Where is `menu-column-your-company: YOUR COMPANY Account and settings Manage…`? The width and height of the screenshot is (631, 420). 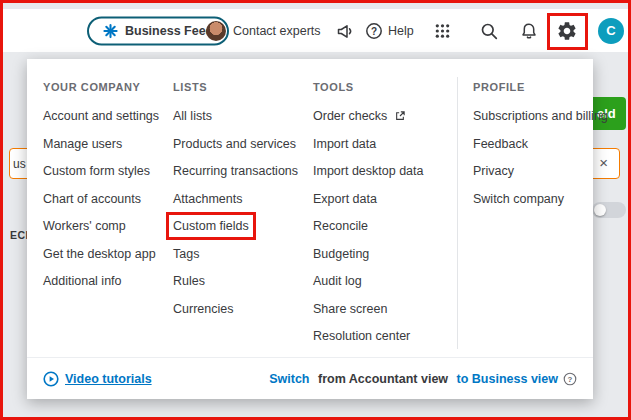 menu-column-your-company: YOUR COMPANY Account and settings Manage… is located at coordinates (101, 192).